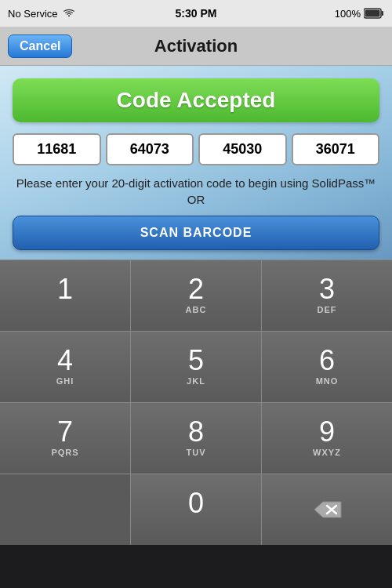  What do you see at coordinates (327, 438) in the screenshot?
I see `key-9: 9 WXYZ` at bounding box center [327, 438].